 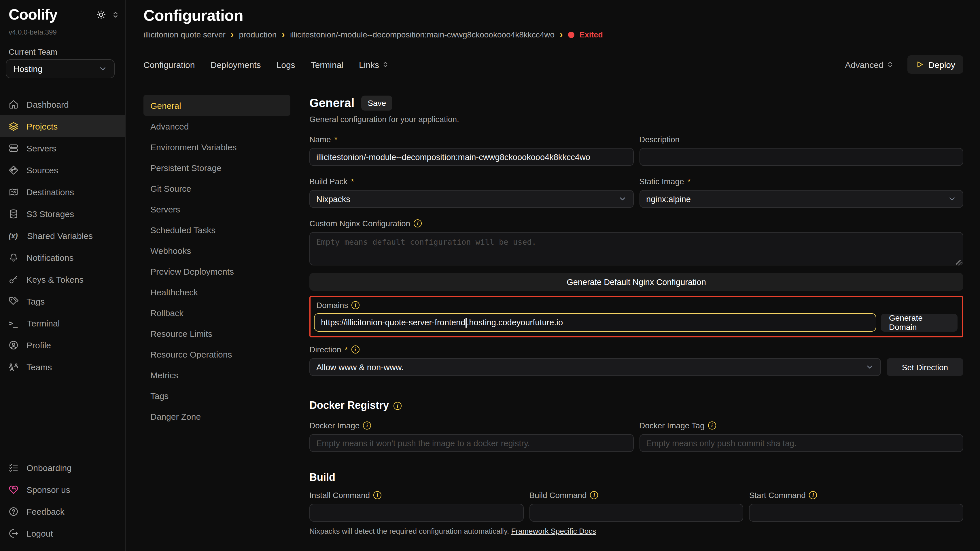 What do you see at coordinates (62, 489) in the screenshot?
I see `sidebar-item-sponsor-us: Sponsor us` at bounding box center [62, 489].